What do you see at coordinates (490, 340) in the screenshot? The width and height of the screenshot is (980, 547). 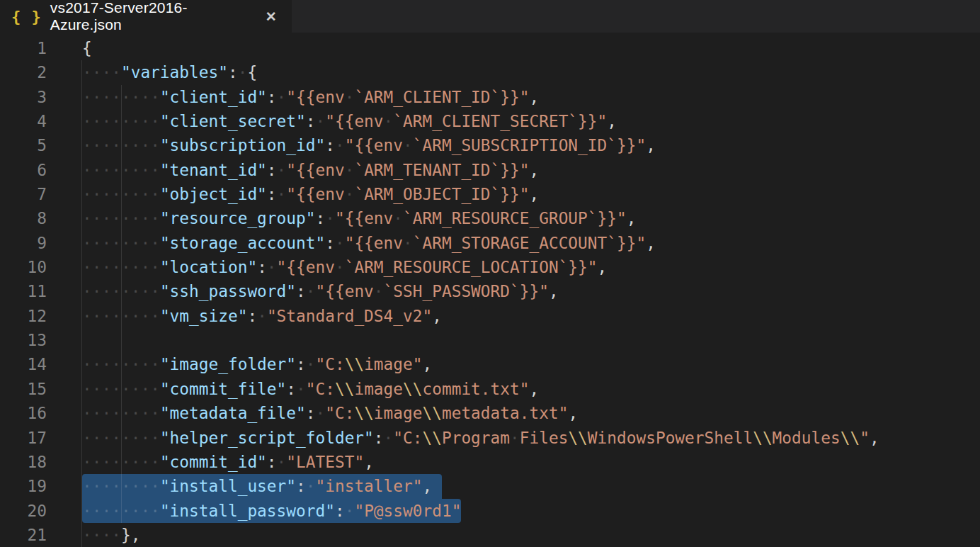 I see `code-line: 13` at bounding box center [490, 340].